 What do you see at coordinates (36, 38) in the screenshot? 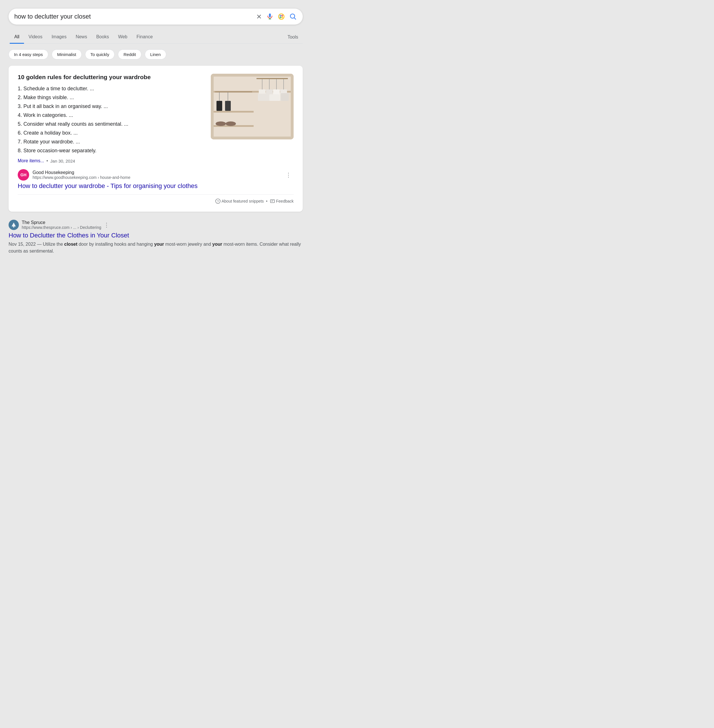
I see `tab-videos: Videos` at bounding box center [36, 38].